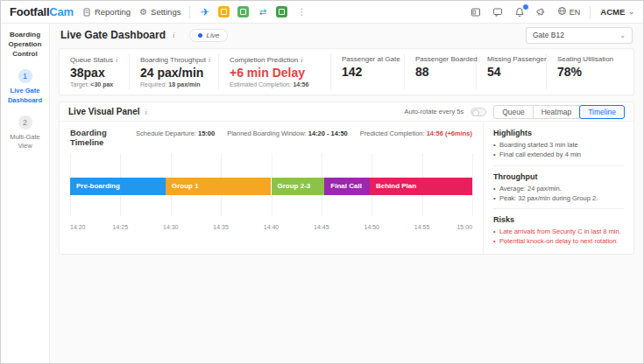 The height and width of the screenshot is (364, 644). I want to click on timeline-bar: Pre-boardingGroup 1Group 2-3Final CallBe…, so click(272, 186).